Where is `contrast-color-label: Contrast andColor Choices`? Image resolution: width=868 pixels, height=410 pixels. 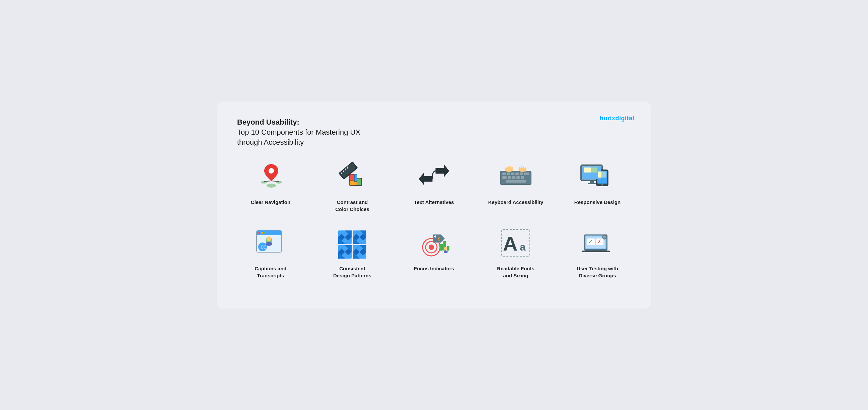
contrast-color-label: Contrast andColor Choices is located at coordinates (352, 206).